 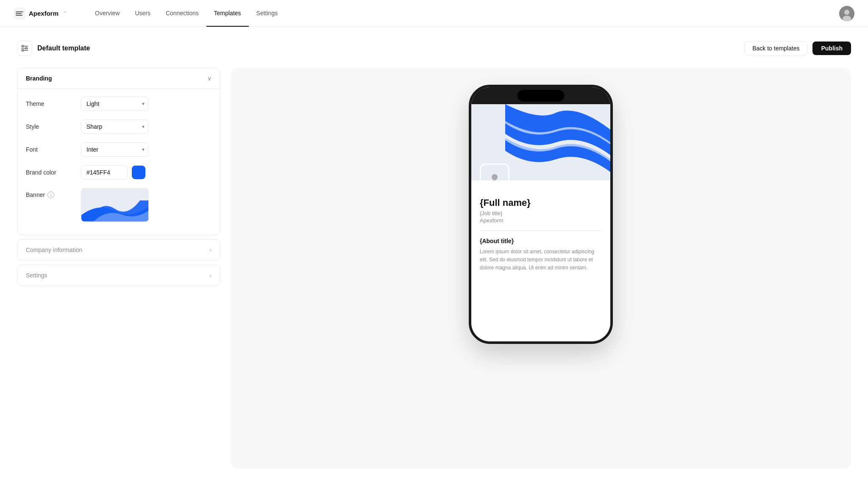 What do you see at coordinates (541, 230) in the screenshot?
I see `phone-body: {Full name} {Job title} Apexform {About …` at bounding box center [541, 230].